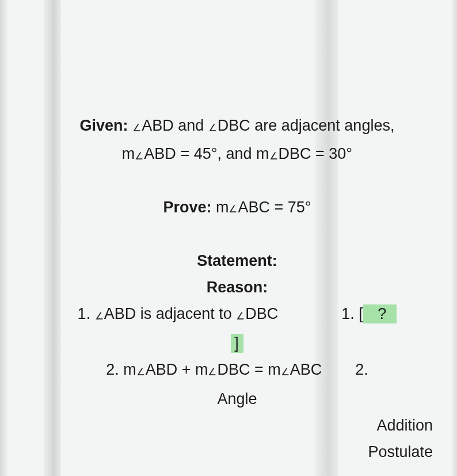  I want to click on angle-abd-2: ABD, so click(160, 154).